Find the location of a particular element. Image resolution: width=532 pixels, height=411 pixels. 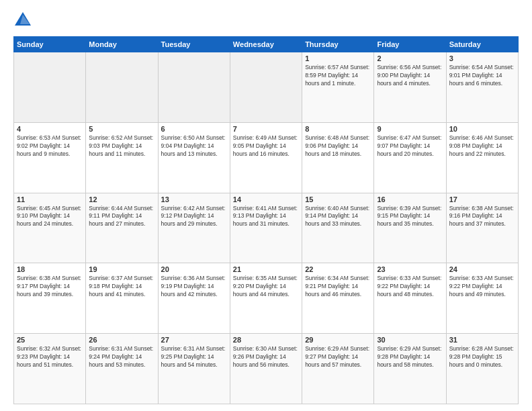

day-number: 7 is located at coordinates (266, 129).